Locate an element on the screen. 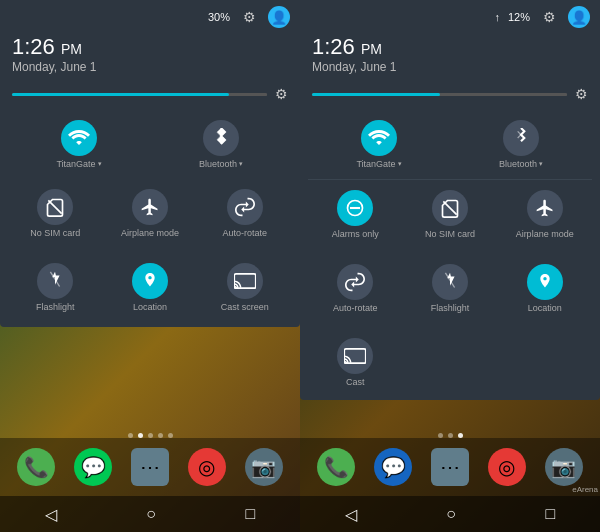 The width and height of the screenshot is (600, 532). right-nav-home: ○ is located at coordinates (451, 514).